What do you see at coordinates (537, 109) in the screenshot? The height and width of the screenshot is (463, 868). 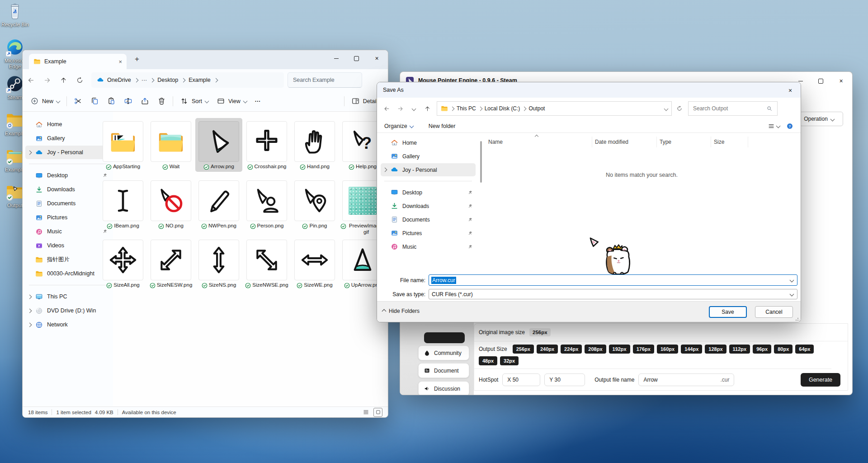 I see `dialog-breadcrumb-segment: Outpot` at bounding box center [537, 109].